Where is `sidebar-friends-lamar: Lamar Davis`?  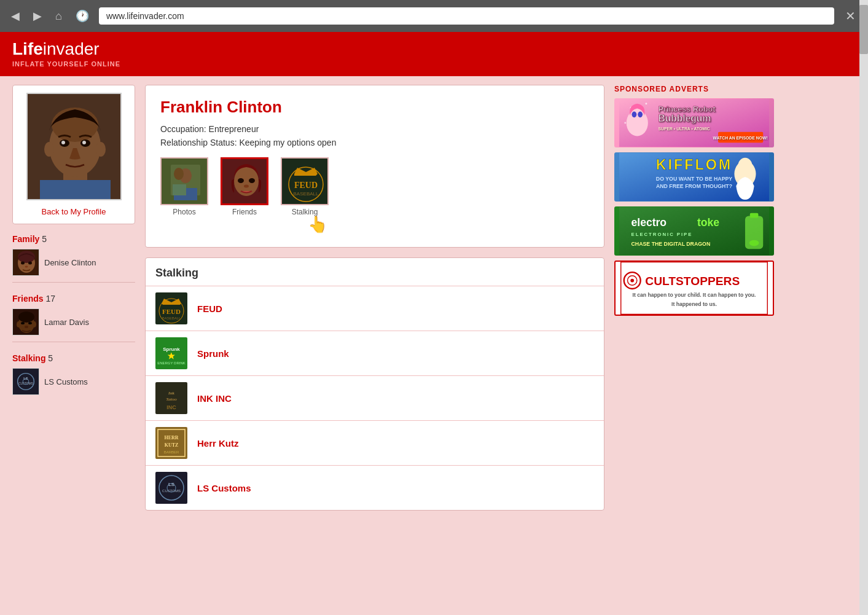 sidebar-friends-lamar: Lamar Davis is located at coordinates (74, 322).